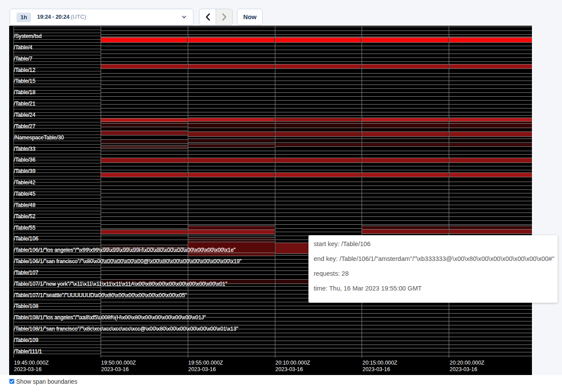 This screenshot has height=392, width=562. Describe the element at coordinates (25, 149) in the screenshot. I see `svg-text: /Table/33` at that location.